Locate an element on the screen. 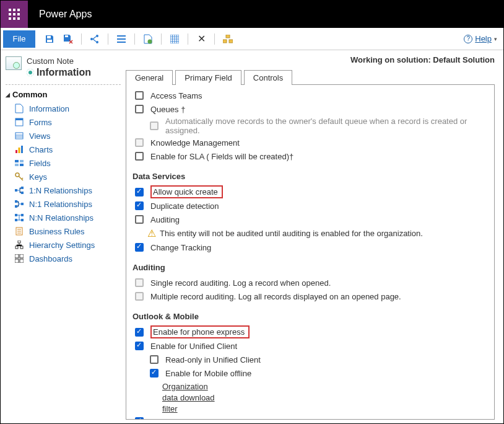 This screenshot has width=504, height=424. top-bar: Power Apps is located at coordinates (252, 14).